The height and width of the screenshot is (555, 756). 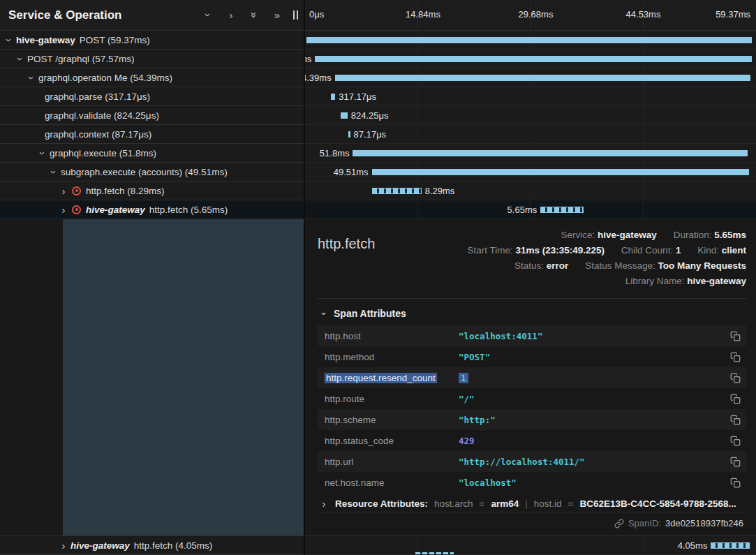 I want to click on span-duration-label: 87.17μs, so click(x=370, y=134).